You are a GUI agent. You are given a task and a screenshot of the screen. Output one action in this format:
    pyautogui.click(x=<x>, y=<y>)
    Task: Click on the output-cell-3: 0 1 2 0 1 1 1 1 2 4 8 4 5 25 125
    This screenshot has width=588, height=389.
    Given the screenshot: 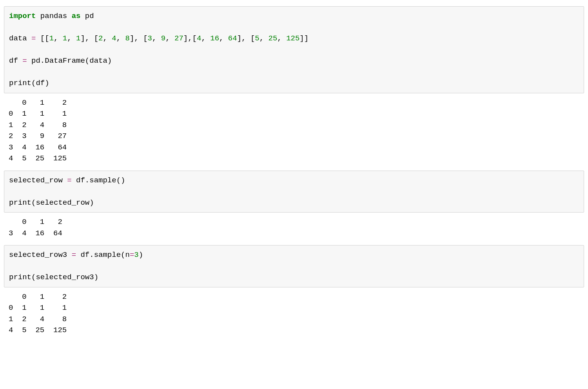 What is the action you would take?
    pyautogui.click(x=294, y=314)
    